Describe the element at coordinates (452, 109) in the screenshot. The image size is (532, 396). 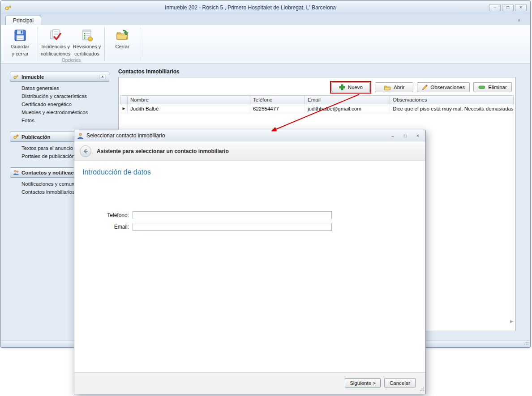
I see `cell-observaciones: Dice que el piso está muy mal. Necesita …` at that location.